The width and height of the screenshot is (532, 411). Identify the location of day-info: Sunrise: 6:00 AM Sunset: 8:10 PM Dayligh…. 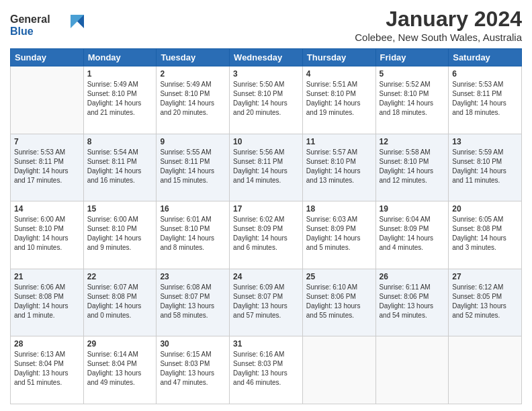
(120, 234).